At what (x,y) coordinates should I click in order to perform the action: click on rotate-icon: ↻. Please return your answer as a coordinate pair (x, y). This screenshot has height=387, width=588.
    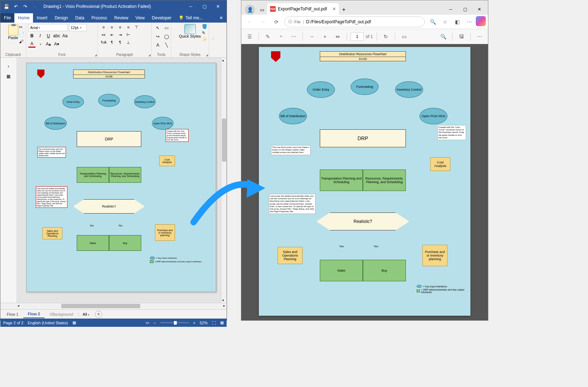
    Looking at the image, I should click on (386, 37).